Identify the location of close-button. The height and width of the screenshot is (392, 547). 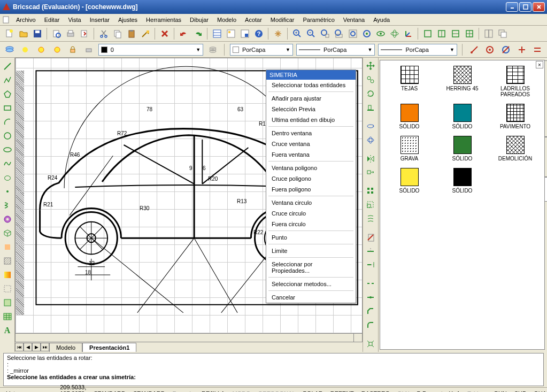
(539, 7).